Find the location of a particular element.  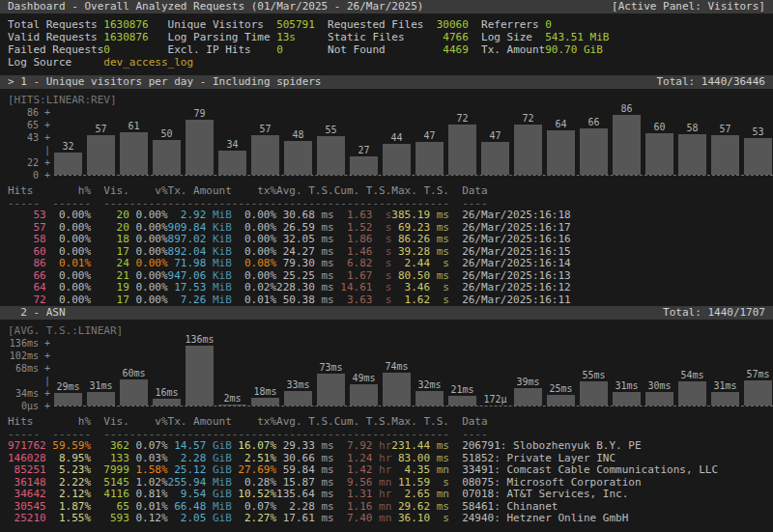

table-row: 720.00%170.00%7.26MiB0.01%50.38ms3.63s1.… is located at coordinates (390, 301).